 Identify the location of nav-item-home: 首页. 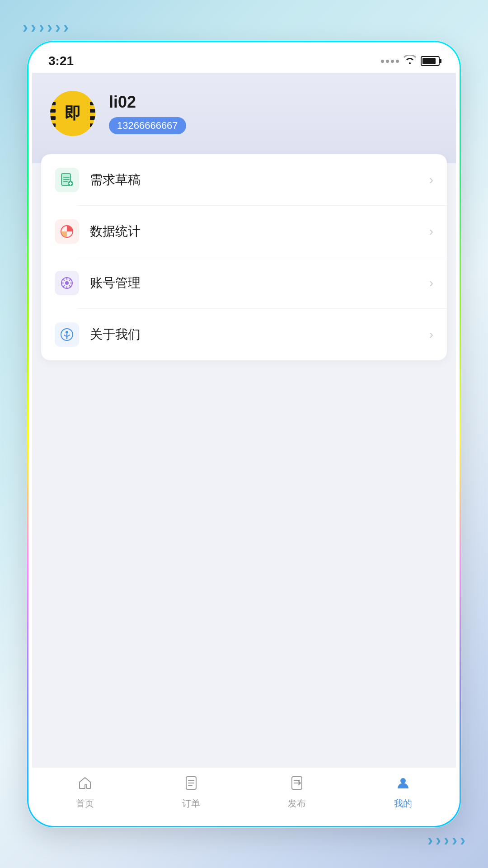
(85, 792).